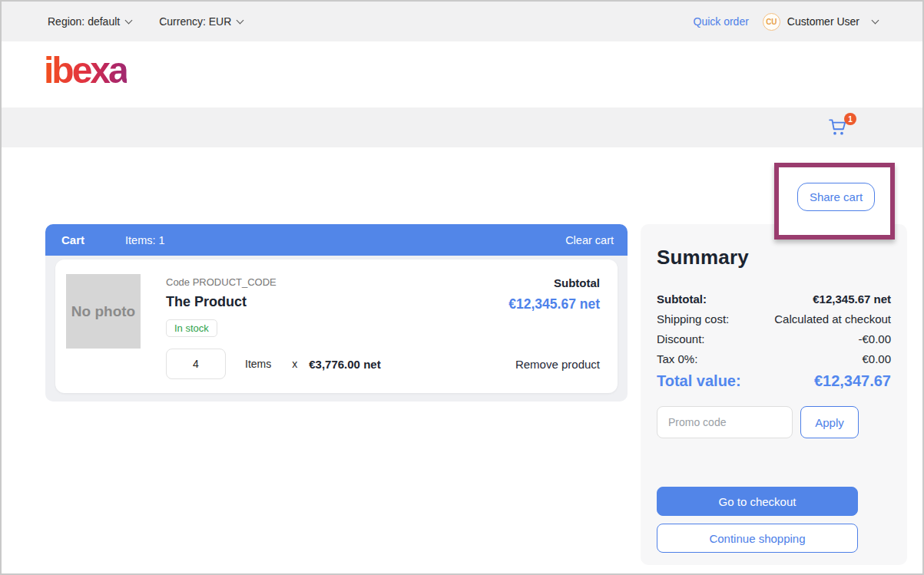  Describe the element at coordinates (693, 319) in the screenshot. I see `summary-label: Shipping cost:` at that location.